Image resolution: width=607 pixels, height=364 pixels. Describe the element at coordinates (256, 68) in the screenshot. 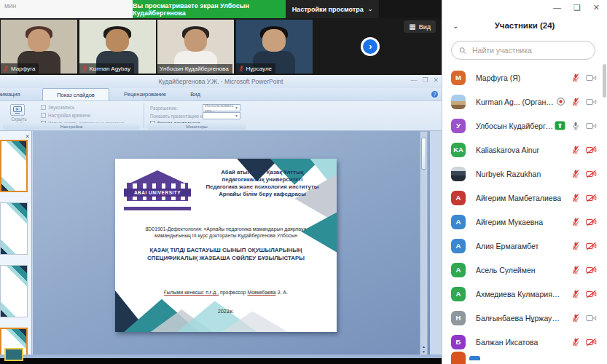

I see `video-name-tag: Нұрсауле` at that location.